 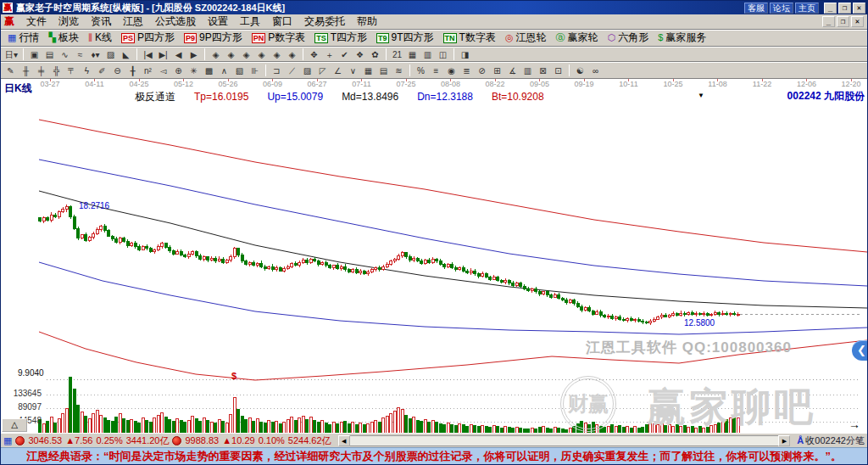 What do you see at coordinates (24, 37) in the screenshot?
I see `toolbar-button-quotes: ▦行情` at bounding box center [24, 37].